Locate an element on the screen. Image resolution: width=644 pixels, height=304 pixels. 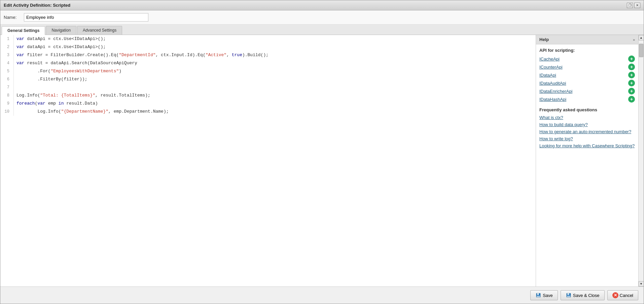
line-number: 6 is located at coordinates (7, 79).